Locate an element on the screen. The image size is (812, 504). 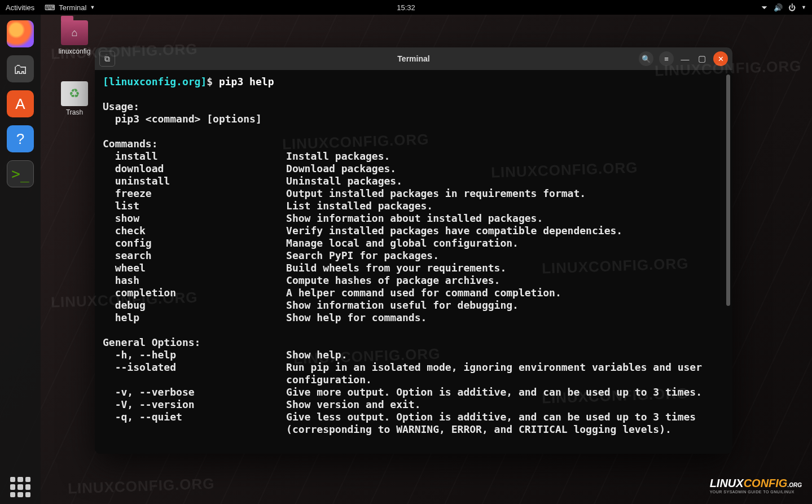
terminal-small-icon: ⌨ is located at coordinates (50, 8).